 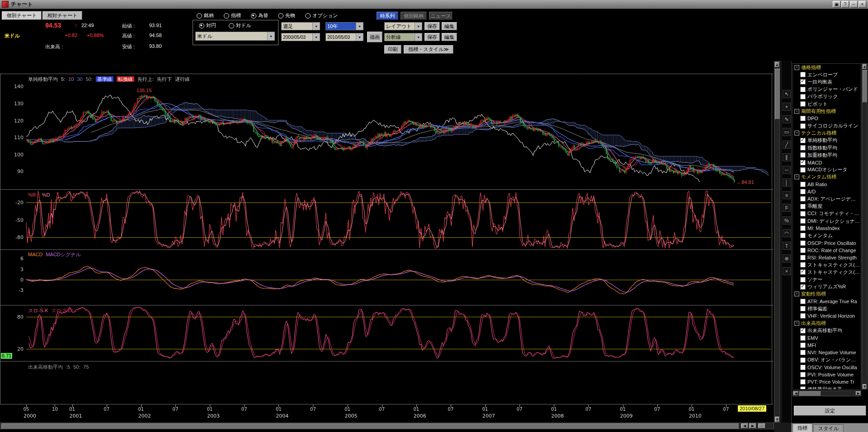 I want to click on print-button: 印刷, so click(x=393, y=50).